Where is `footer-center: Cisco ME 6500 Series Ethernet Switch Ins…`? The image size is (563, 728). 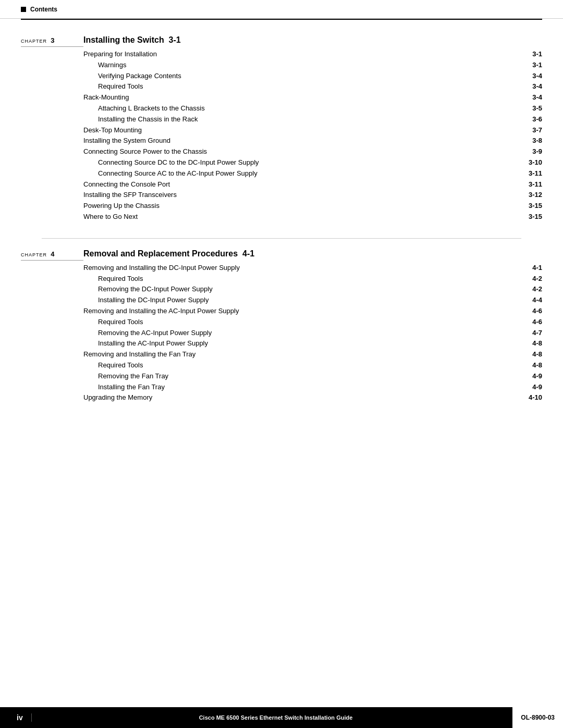
footer-center: Cisco ME 6500 Series Ethernet Switch Ins… is located at coordinates (276, 718).